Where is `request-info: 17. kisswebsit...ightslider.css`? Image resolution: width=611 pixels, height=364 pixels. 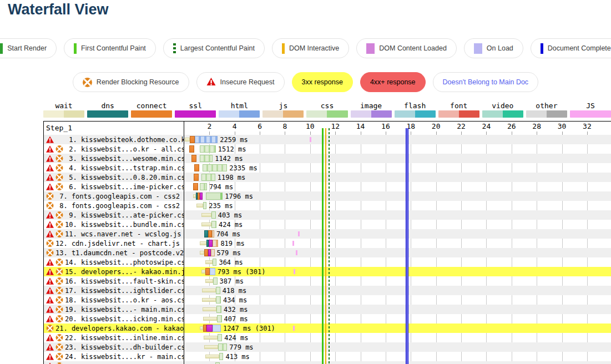
request-info: 17. kisswebsit...ightslider.css is located at coordinates (114, 291).